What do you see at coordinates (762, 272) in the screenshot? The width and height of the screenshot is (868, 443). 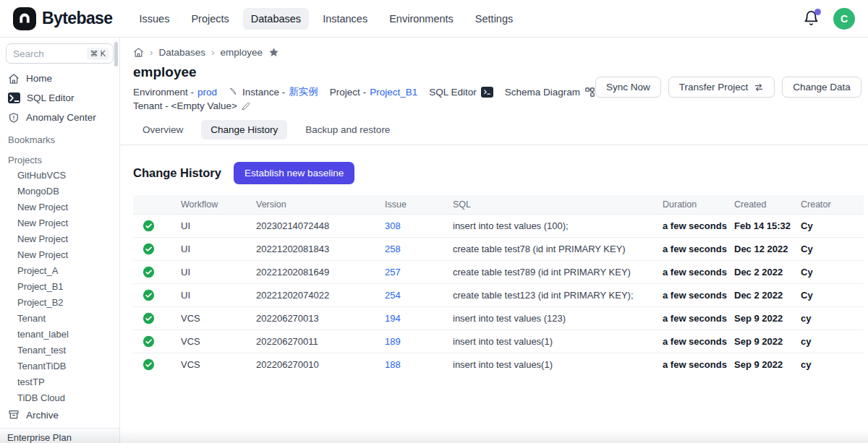 I see `created-cell: Dec 2 2022` at bounding box center [762, 272].